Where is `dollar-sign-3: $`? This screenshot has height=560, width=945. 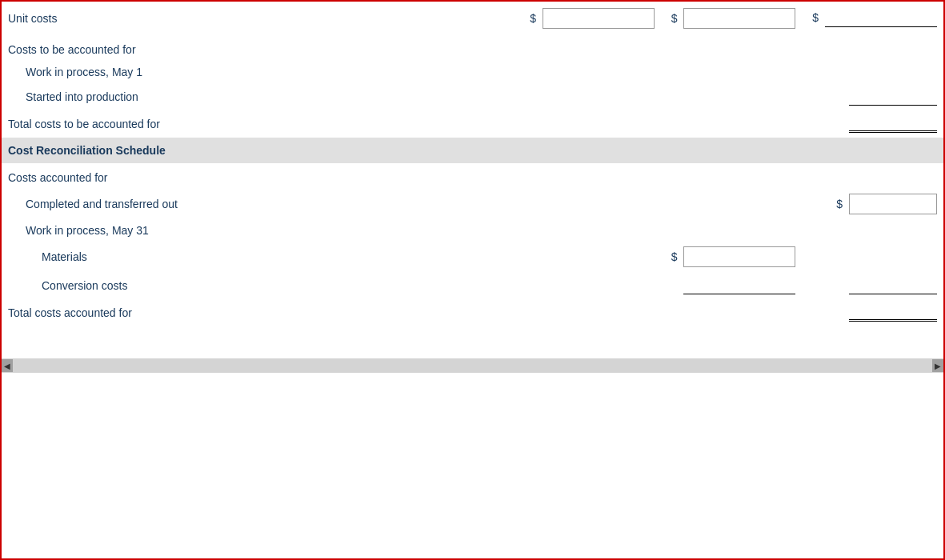
dollar-sign-3: $ is located at coordinates (815, 18).